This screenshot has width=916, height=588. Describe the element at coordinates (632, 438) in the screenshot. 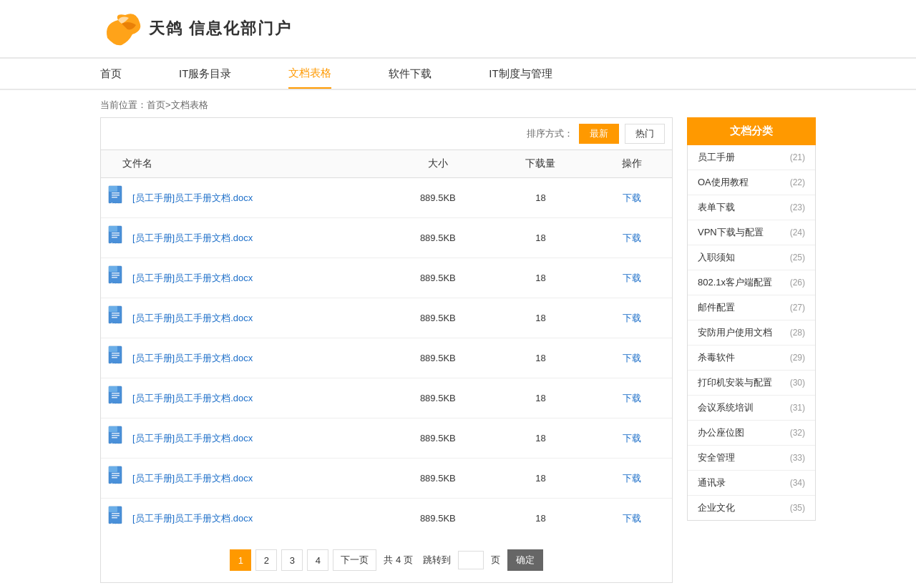

I see `download-button-6: 下载` at that location.